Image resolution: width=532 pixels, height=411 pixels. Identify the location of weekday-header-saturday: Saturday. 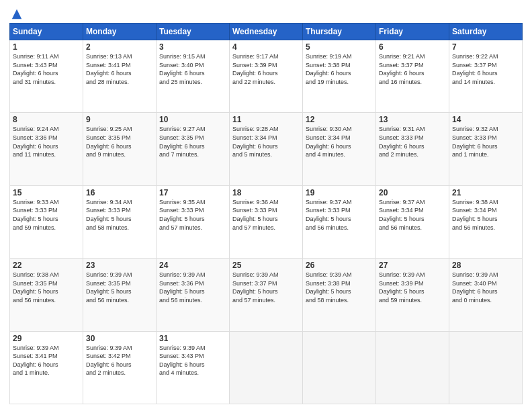
(486, 32).